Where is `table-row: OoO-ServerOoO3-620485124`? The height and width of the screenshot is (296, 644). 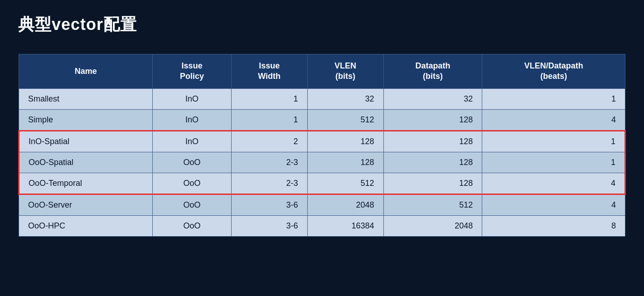
table-row: OoO-ServerOoO3-620485124 is located at coordinates (322, 205).